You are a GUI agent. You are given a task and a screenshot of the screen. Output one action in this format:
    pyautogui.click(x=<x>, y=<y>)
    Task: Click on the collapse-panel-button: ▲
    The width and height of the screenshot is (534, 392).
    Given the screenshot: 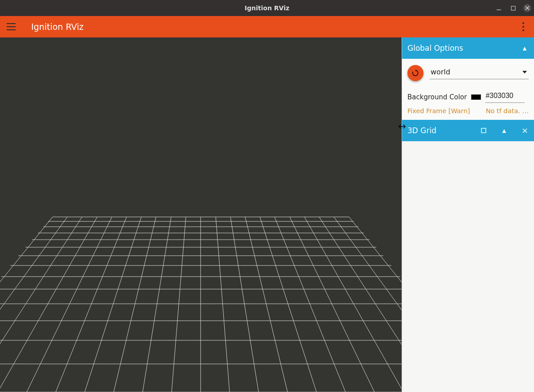 What is the action you would take?
    pyautogui.click(x=504, y=131)
    